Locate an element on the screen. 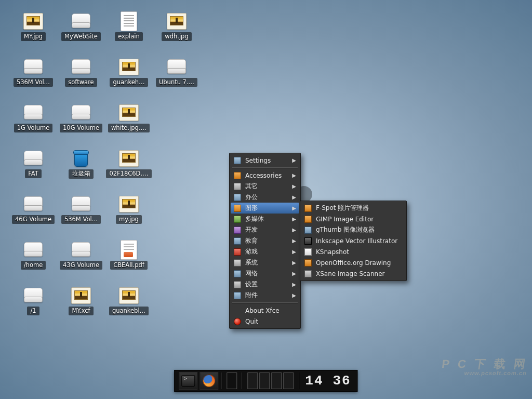 This screenshot has height=399, width=532. submenu-item-label: GIMP Image Editor is located at coordinates (345, 219).